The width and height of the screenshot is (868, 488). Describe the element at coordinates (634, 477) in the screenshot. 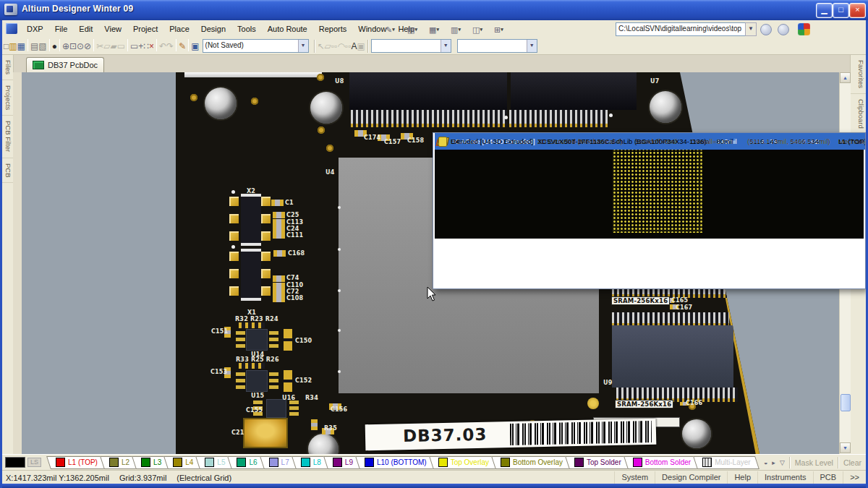

I see `panel-access-button: System` at that location.